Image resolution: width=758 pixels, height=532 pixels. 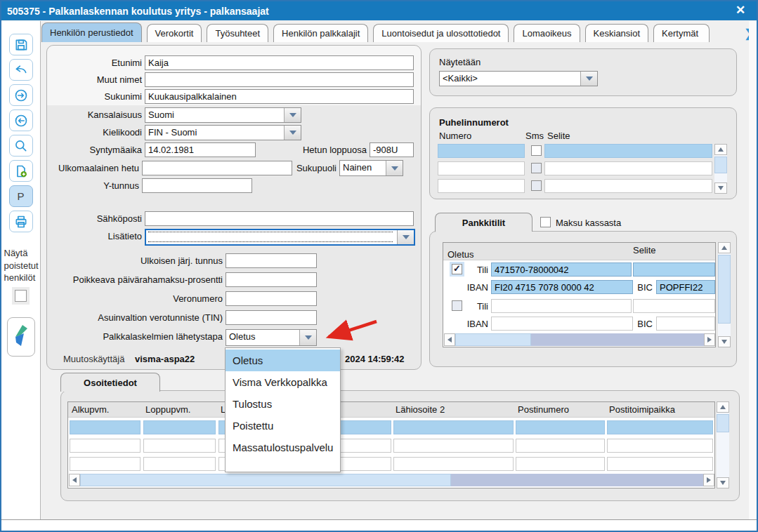 What do you see at coordinates (280, 97) in the screenshot?
I see `sukunimi-field` at bounding box center [280, 97].